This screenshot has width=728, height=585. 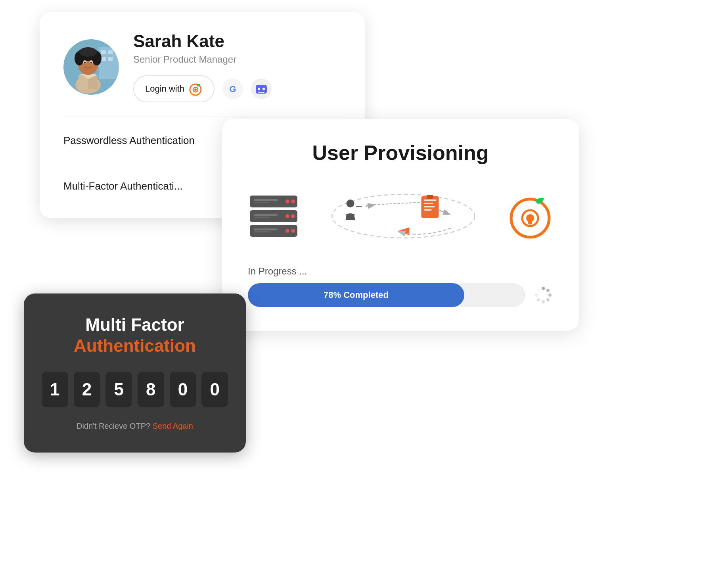 I want to click on loading-spinner-icon, so click(x=543, y=295).